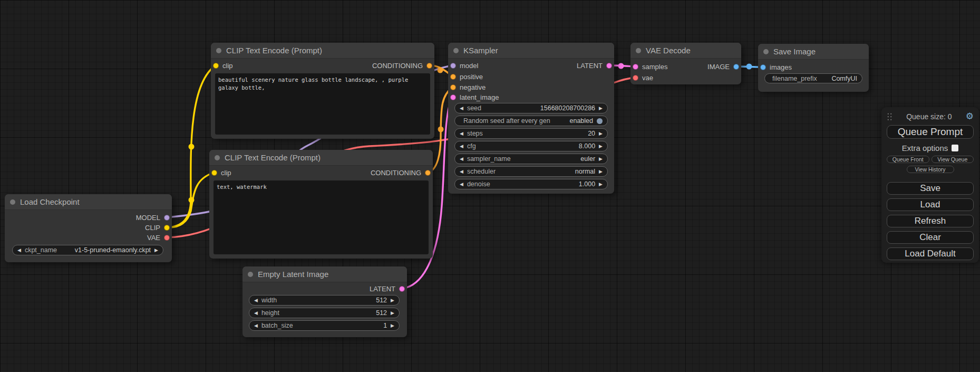 This screenshot has height=372, width=980. Describe the element at coordinates (383, 289) in the screenshot. I see `slot-label: LATENT` at that location.